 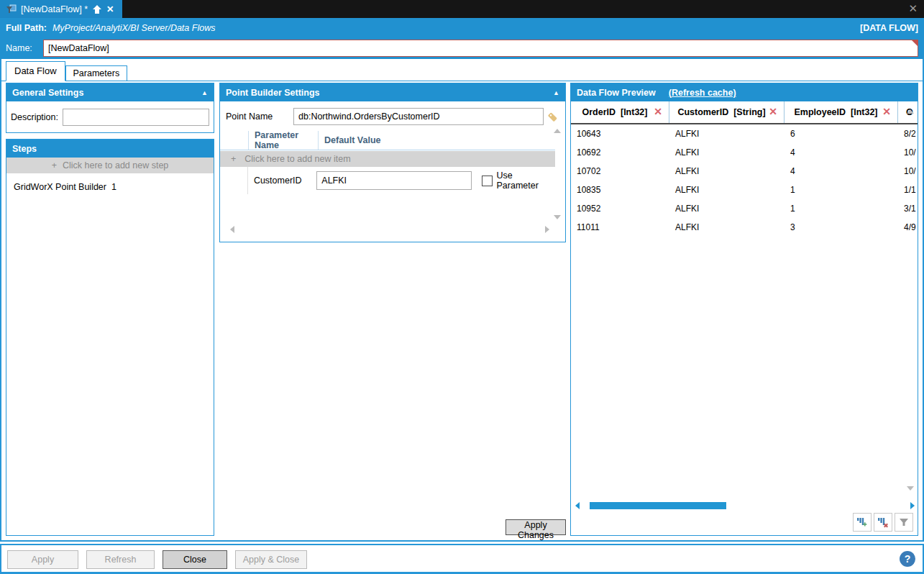 I want to click on tab-parameters: Parameters, so click(x=96, y=73).